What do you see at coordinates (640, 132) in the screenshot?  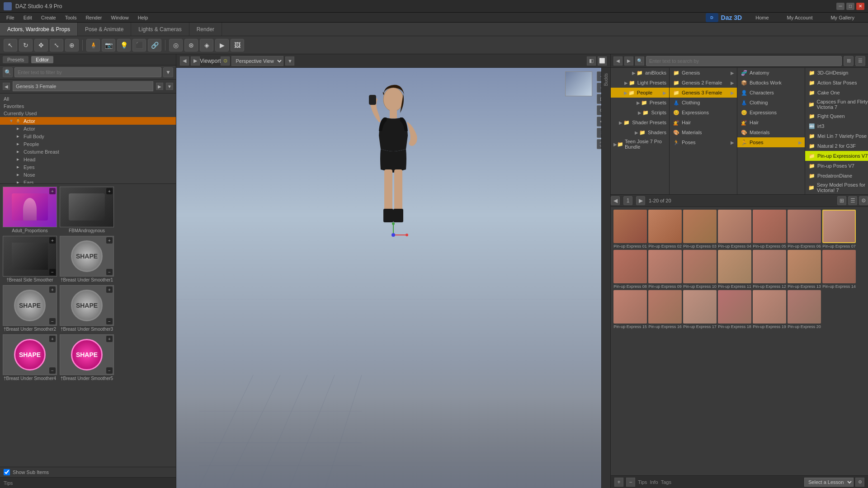 I see `col1-shaders: ▶📁Shaders` at bounding box center [640, 132].